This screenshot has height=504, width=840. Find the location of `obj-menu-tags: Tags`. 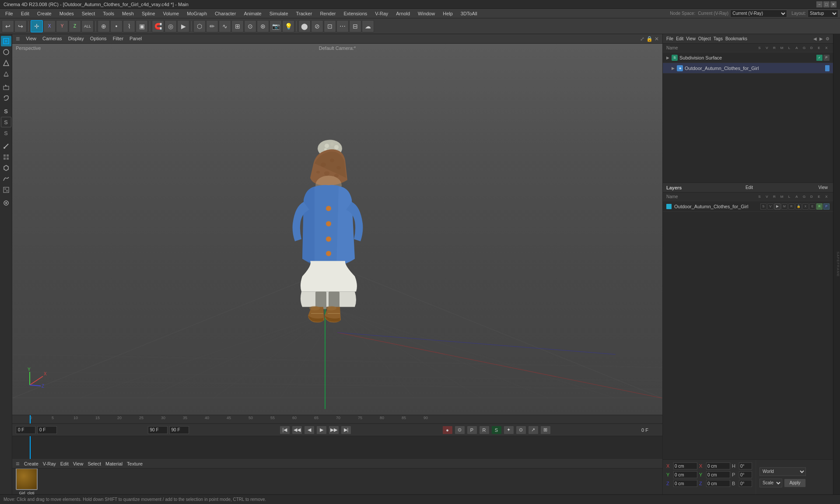

obj-menu-tags: Tags is located at coordinates (718, 38).